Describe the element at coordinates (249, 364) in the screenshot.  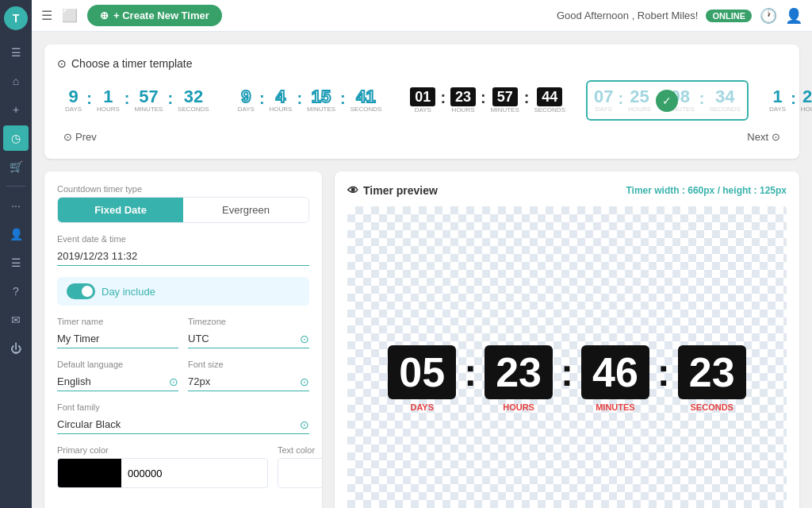
I see `font-size-label: Font size` at that location.